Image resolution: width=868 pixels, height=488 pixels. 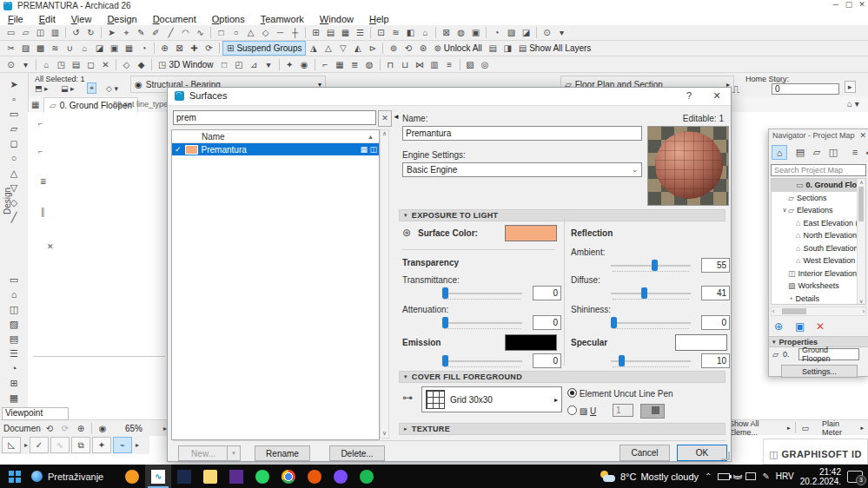 What do you see at coordinates (449, 97) in the screenshot?
I see `dialog-title-bar: Surfaces ? ✕` at bounding box center [449, 97].